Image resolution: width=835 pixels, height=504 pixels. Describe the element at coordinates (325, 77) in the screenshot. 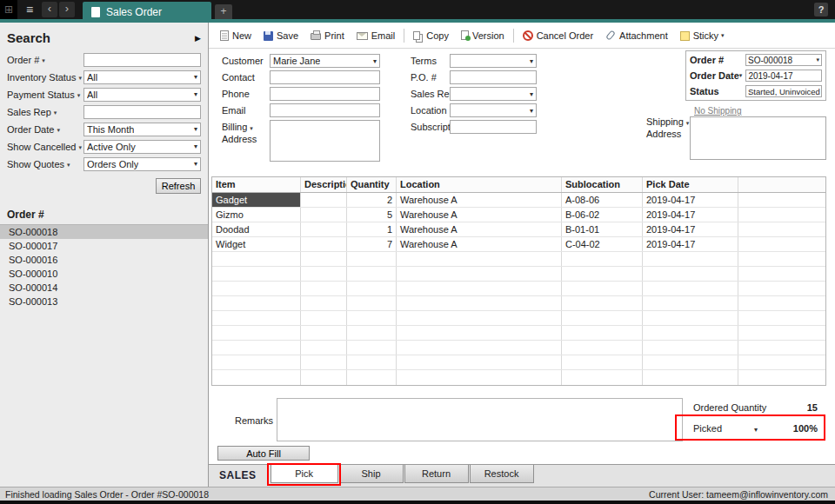

I see `contact-field` at that location.